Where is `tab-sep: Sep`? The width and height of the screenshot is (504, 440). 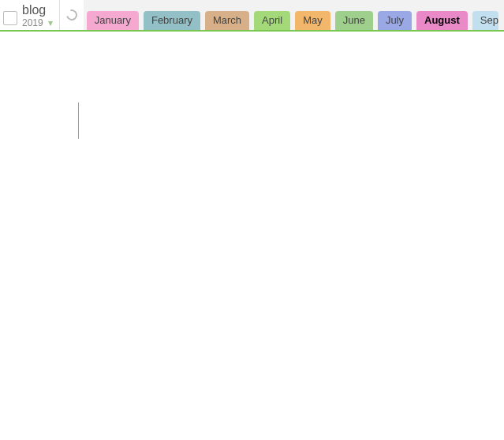 tab-sep: Sep is located at coordinates (486, 21).